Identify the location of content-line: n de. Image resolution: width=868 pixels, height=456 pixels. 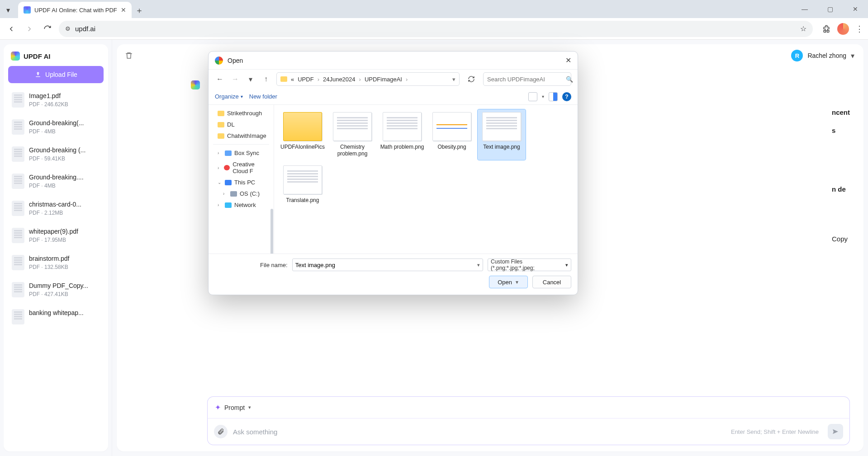
(841, 189).